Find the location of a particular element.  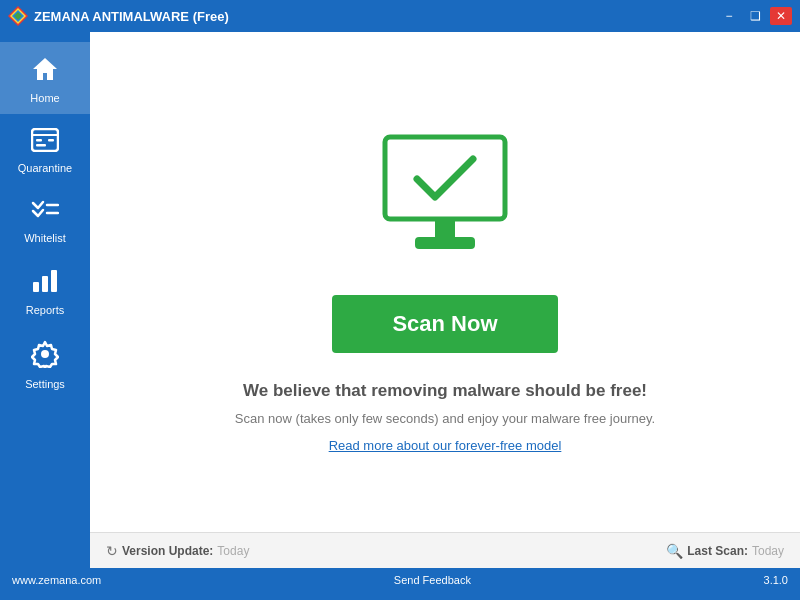

monitor-icon is located at coordinates (445, 197).